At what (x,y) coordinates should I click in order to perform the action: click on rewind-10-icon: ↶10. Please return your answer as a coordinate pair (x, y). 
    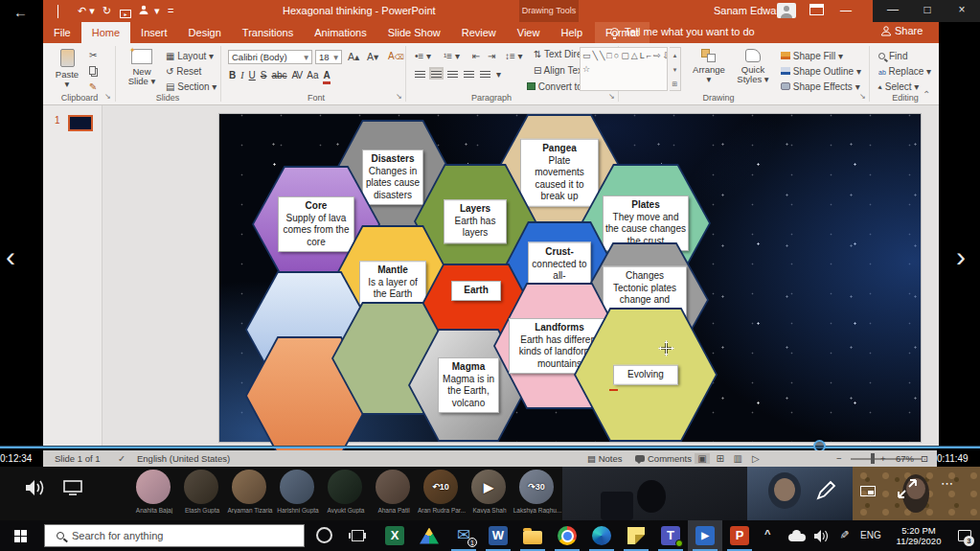
    Looking at the image, I should click on (441, 487).